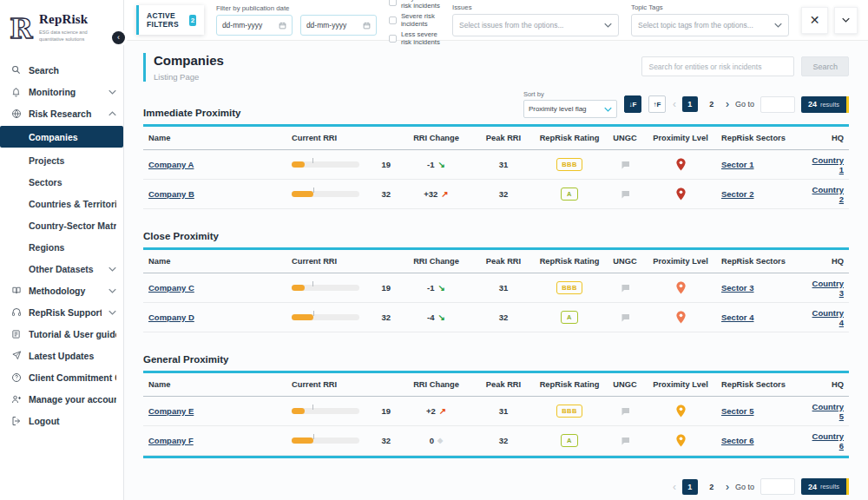 This screenshot has height=500, width=868. I want to click on country-link: Country 3, so click(828, 288).